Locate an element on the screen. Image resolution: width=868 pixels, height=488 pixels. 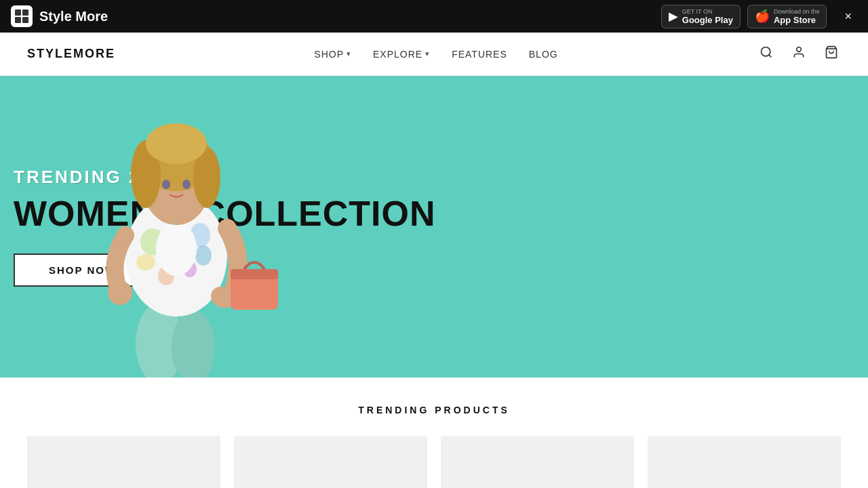
app-store-label: App Store is located at coordinates (797, 20).